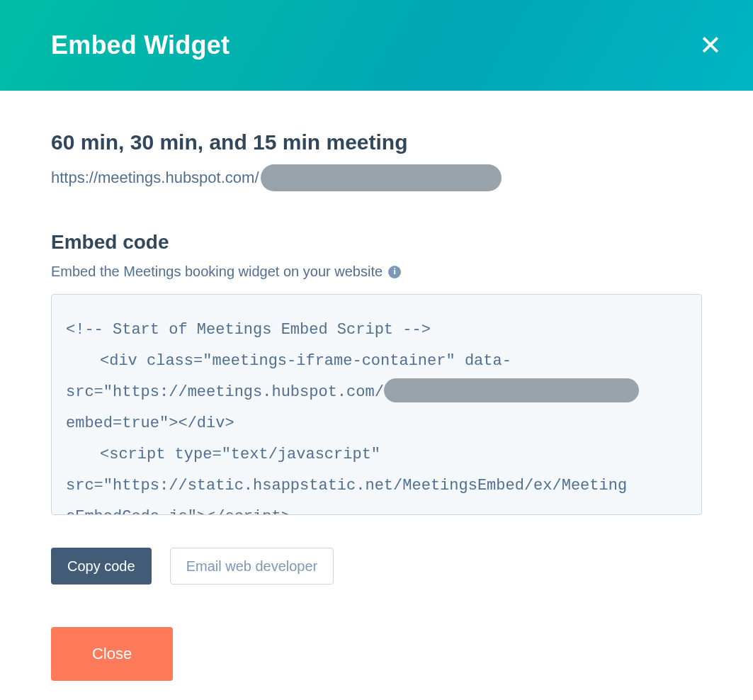 The width and height of the screenshot is (753, 700). What do you see at coordinates (377, 178) in the screenshot?
I see `meeting-url-row: https://meetings.hubspot.com/` at bounding box center [377, 178].